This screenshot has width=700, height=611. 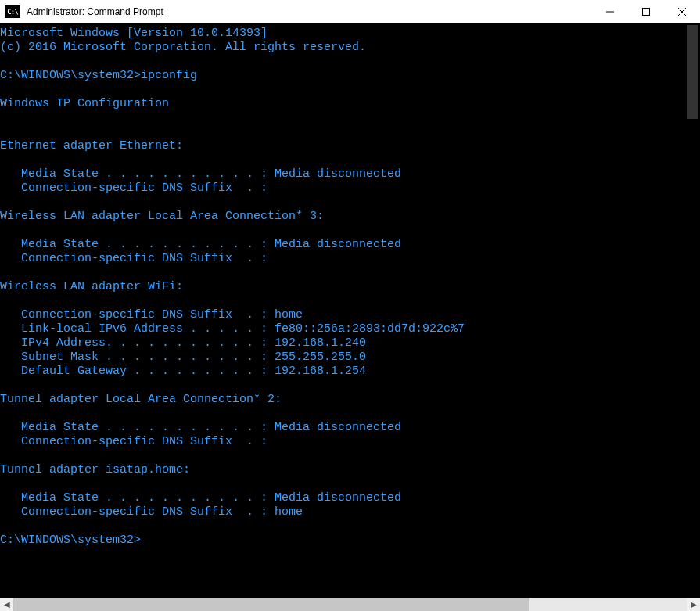 What do you see at coordinates (141, 399) in the screenshot?
I see `adapter-tunnel2-header: Tunnel adapter Local Area Connection* 2:` at bounding box center [141, 399].